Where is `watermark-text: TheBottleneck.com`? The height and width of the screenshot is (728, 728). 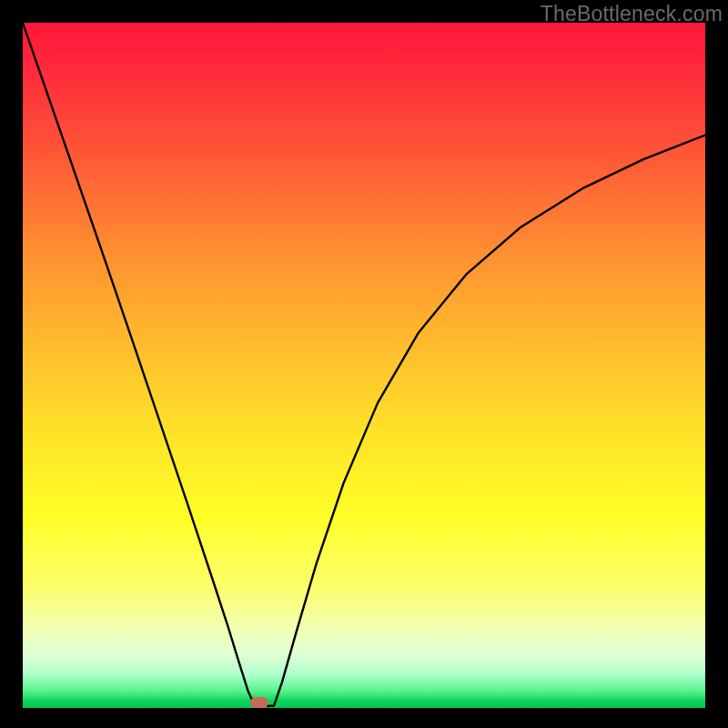 watermark-text: TheBottleneck.com is located at coordinates (632, 15).